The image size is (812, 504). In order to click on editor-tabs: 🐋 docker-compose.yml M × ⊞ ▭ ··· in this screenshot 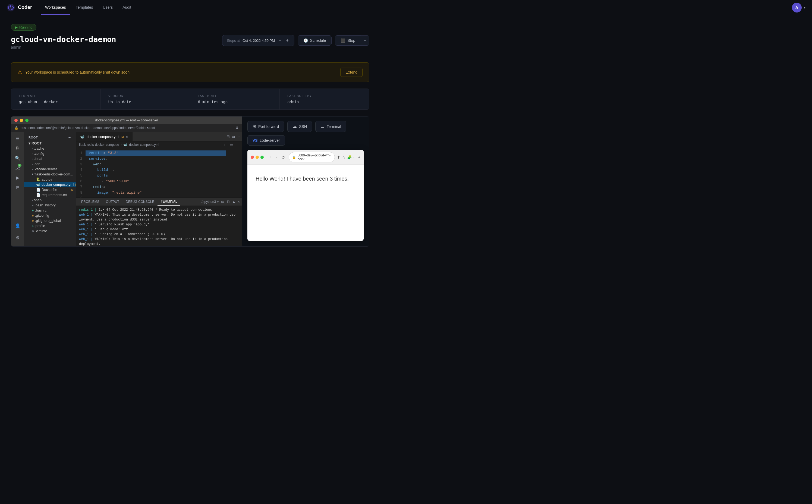, I will do `click(159, 137)`.